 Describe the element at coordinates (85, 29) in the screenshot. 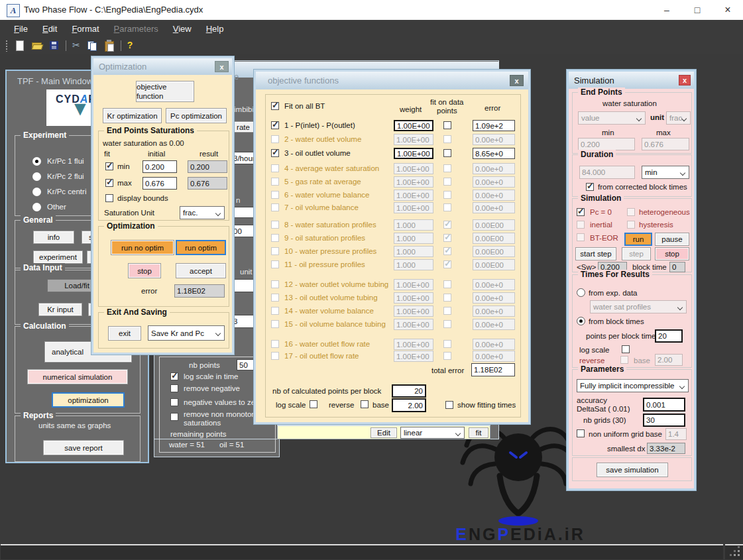

I see `menu-format: Format` at that location.